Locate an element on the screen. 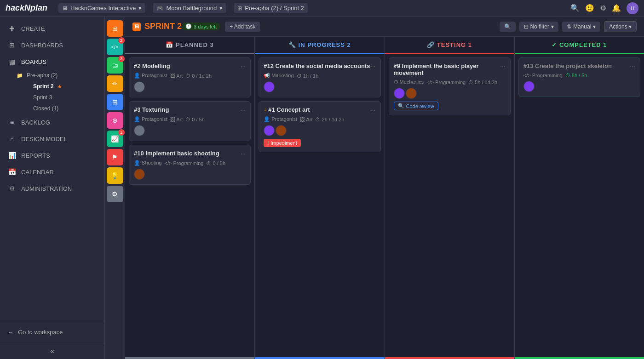 The height and width of the screenshot is (359, 644). sidebar-item-closed: Closed (1) is located at coordinates (69, 108).